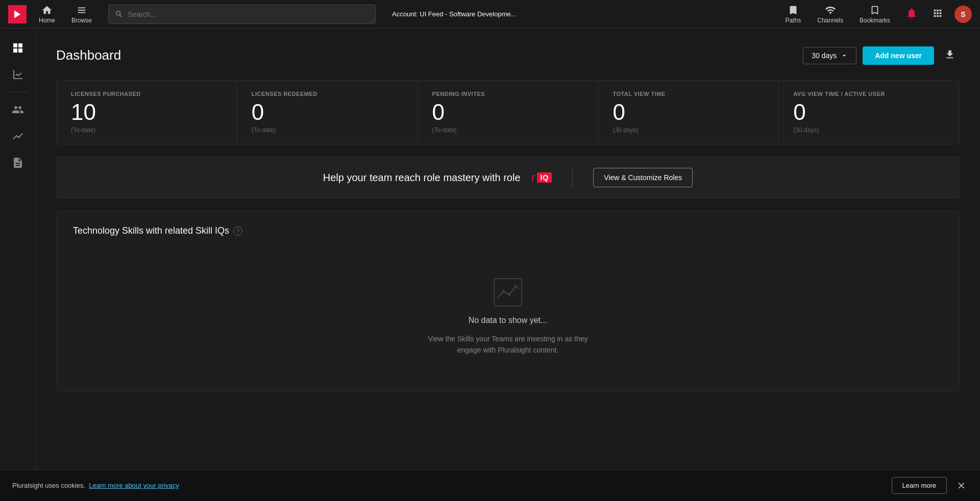 The width and height of the screenshot is (980, 501). What do you see at coordinates (938, 14) in the screenshot?
I see `apps-button` at bounding box center [938, 14].